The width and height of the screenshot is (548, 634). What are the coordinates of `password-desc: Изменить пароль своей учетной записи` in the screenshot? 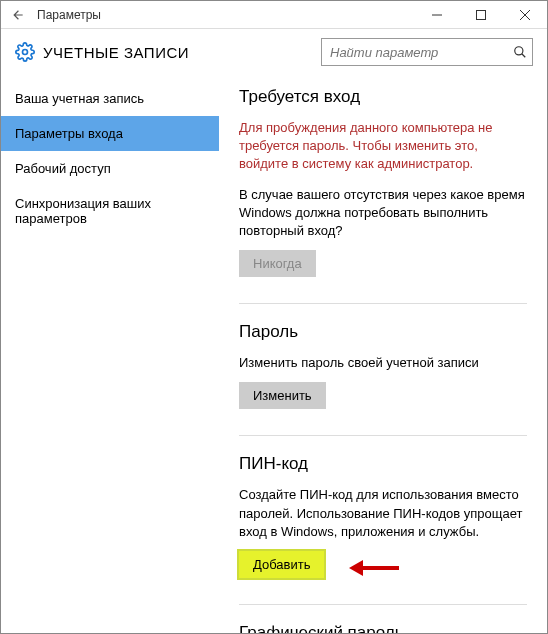 It's located at (383, 363).